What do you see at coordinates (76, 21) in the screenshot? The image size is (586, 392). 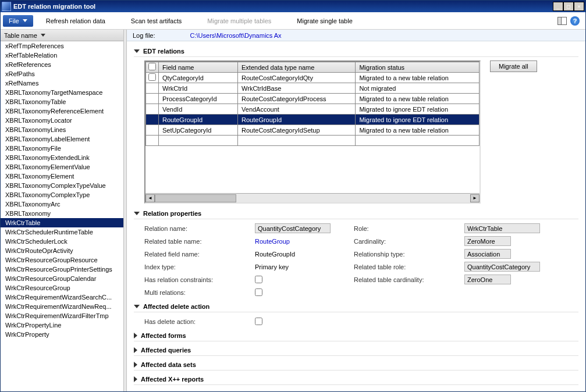 I see `refresh-relation-data: Refresh relation data` at bounding box center [76, 21].